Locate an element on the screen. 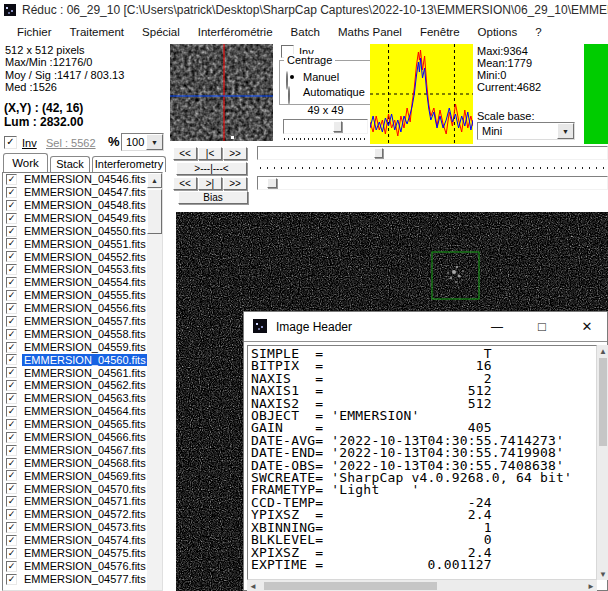 The height and width of the screenshot is (591, 608). file-list-item: ✓EMMERSION_04565.fits is located at coordinates (82, 424).